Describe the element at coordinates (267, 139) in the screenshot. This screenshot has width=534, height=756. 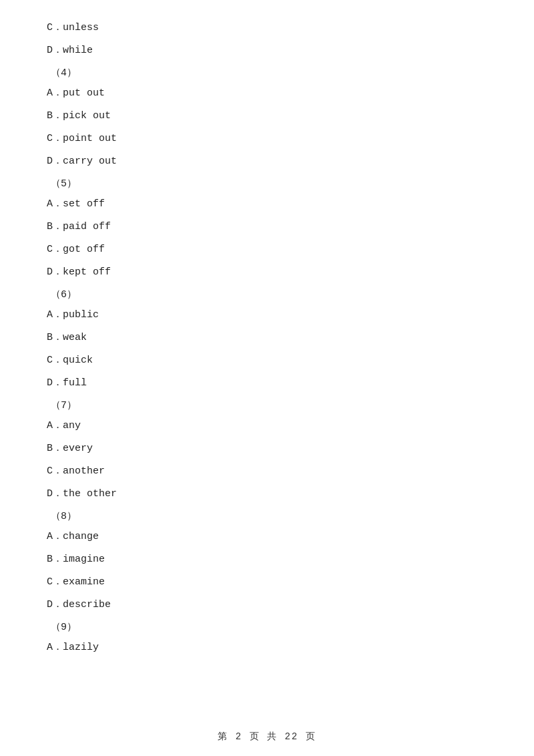
I see `option-c-point-out: C．point out` at that location.